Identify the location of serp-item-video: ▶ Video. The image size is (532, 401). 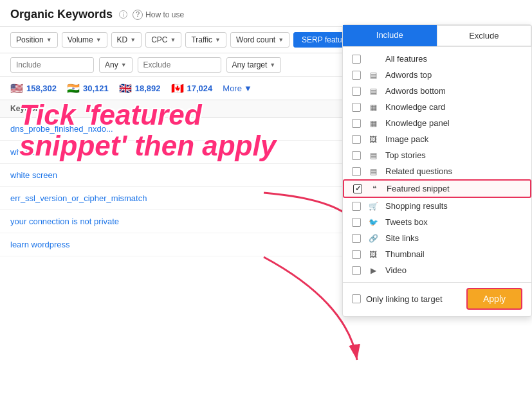
(437, 270).